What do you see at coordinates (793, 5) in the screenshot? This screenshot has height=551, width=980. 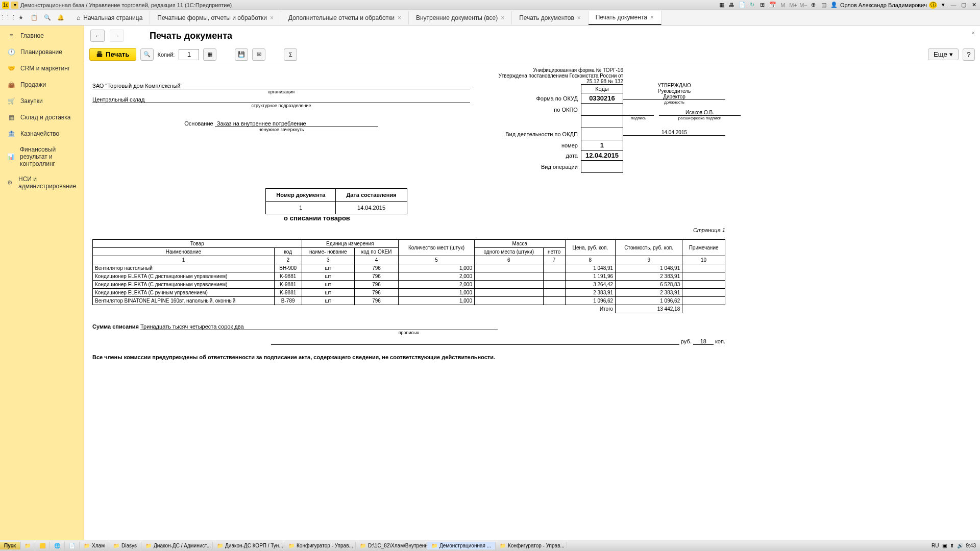 I see `m-plus-icon: M+` at bounding box center [793, 5].